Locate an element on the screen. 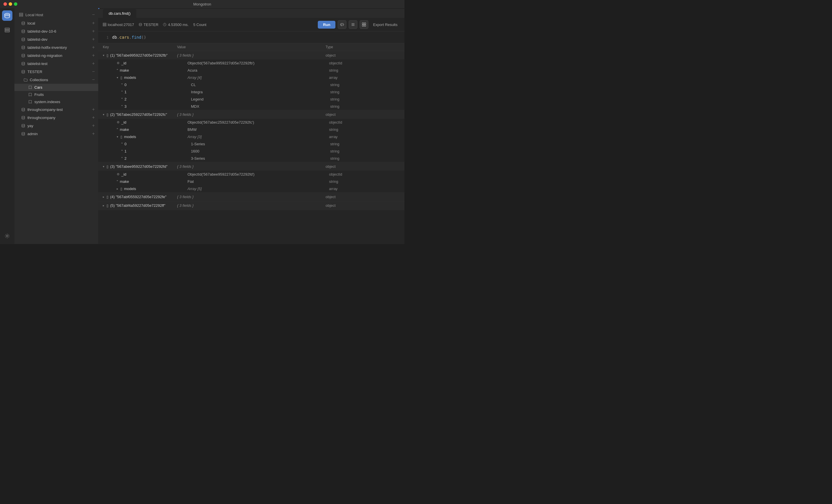  servers-icon is located at coordinates (7, 30).